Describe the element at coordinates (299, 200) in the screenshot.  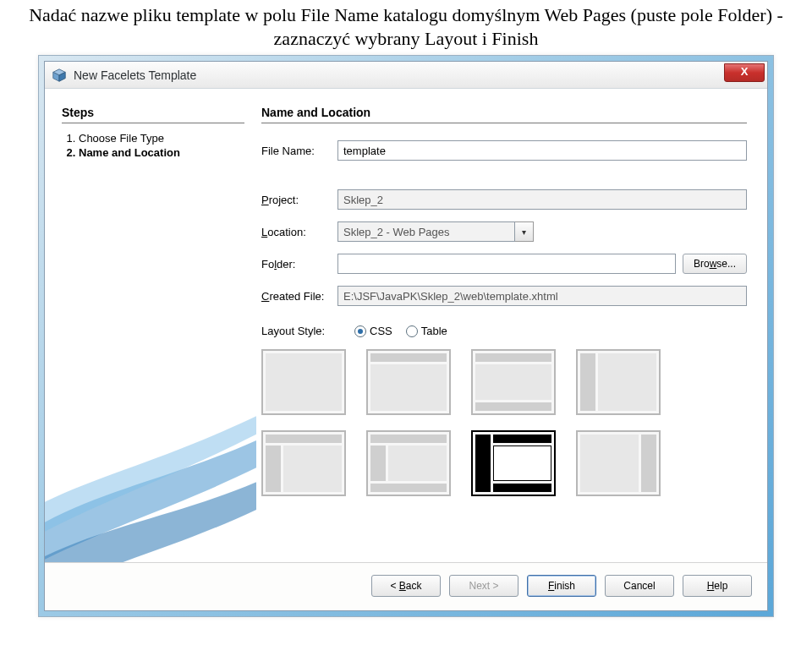
I see `label-project: Project:` at that location.